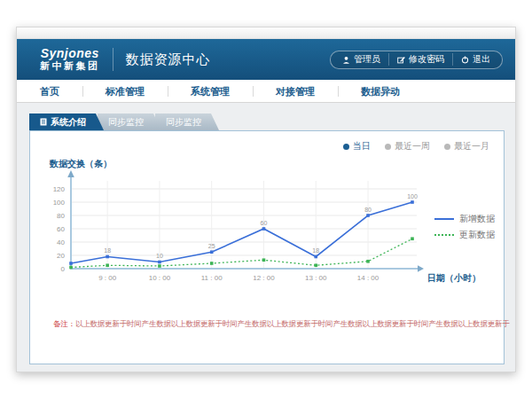 The width and height of the screenshot is (532, 399). What do you see at coordinates (168, 60) in the screenshot?
I see `site-title: 数据资源中心` at bounding box center [168, 60].